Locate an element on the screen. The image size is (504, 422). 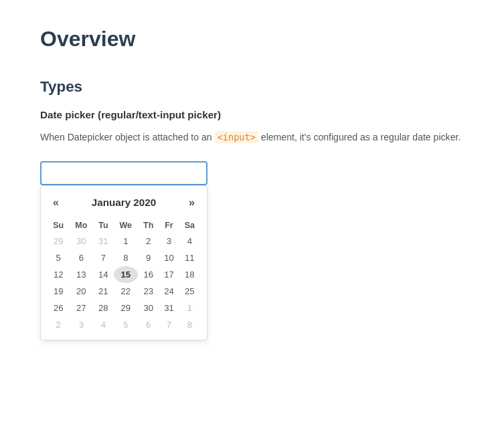
calendar-grid: SuMoTuWeThFrSa 2930311234567891011121314… is located at coordinates (124, 276).